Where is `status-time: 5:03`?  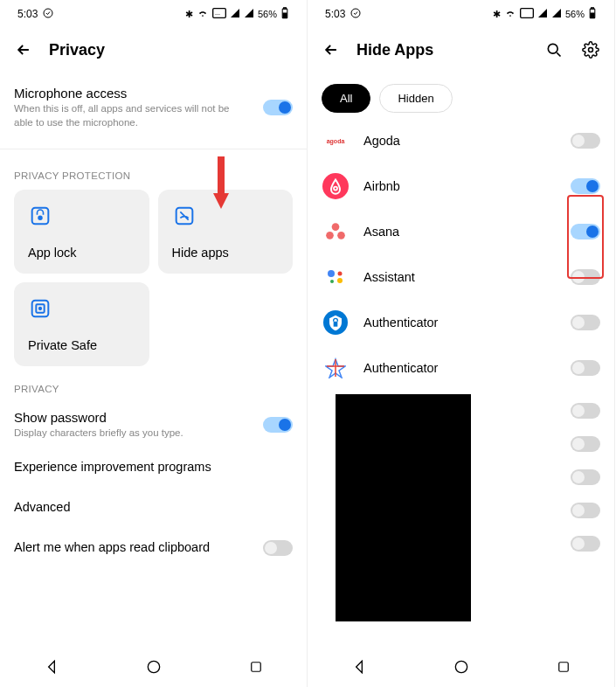 status-time: 5:03 is located at coordinates (28, 14).